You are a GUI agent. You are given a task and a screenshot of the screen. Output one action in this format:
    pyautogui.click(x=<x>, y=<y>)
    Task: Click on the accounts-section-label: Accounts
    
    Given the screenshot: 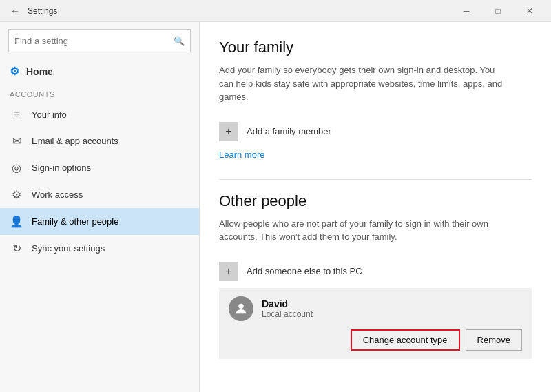 What is the action you would take?
    pyautogui.click(x=99, y=92)
    